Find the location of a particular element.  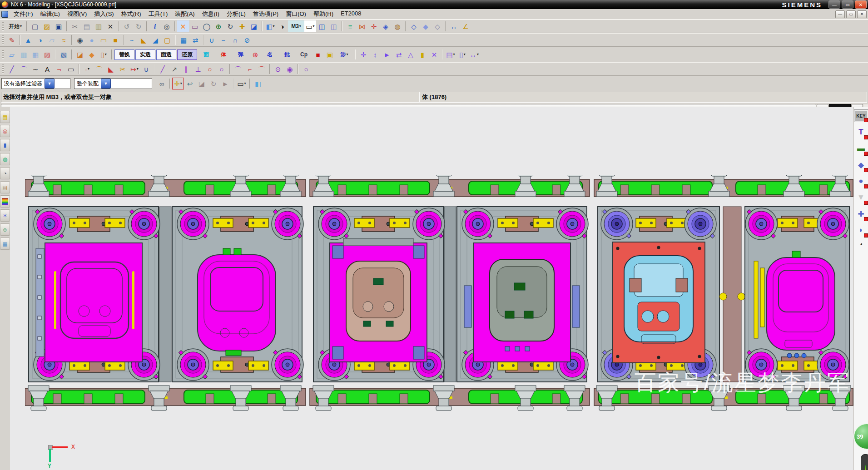

wave-geometry-linker-button: ◈ is located at coordinates (386, 26).